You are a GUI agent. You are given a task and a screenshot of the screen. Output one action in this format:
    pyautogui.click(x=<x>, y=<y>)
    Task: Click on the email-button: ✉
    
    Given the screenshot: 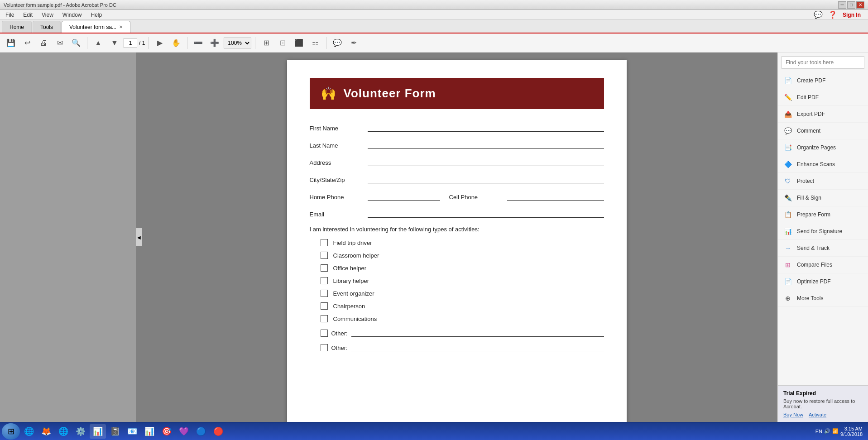 What is the action you would take?
    pyautogui.click(x=60, y=43)
    